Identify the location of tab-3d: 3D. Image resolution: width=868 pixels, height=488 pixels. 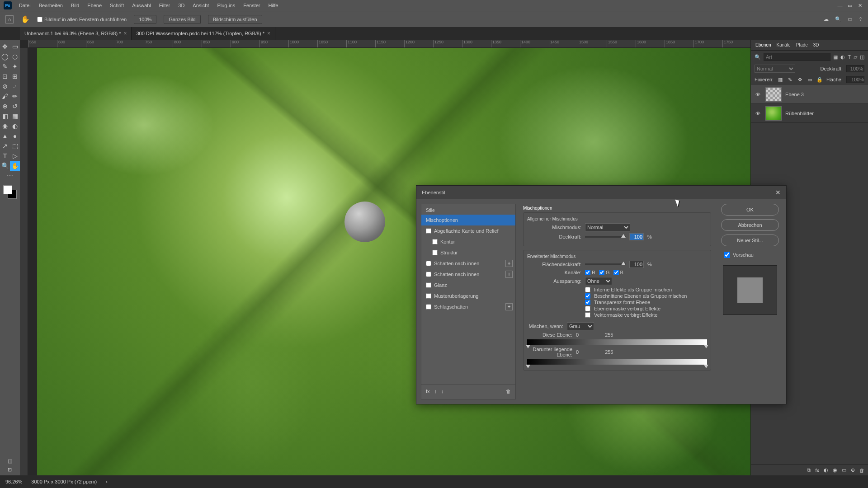
(816, 45).